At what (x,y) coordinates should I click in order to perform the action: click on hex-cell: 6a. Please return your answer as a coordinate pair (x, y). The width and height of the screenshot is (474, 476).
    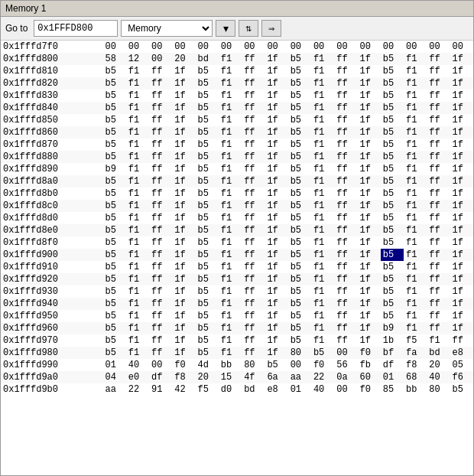
    Looking at the image, I should click on (276, 377).